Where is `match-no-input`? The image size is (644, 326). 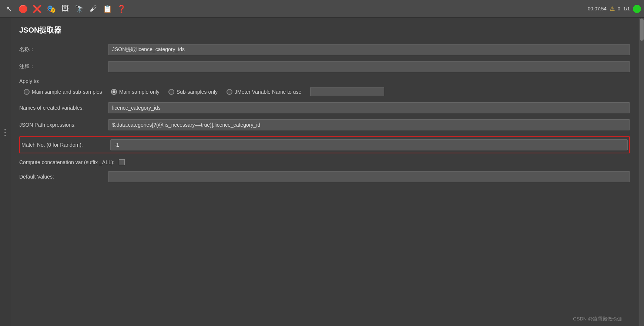
match-no-input is located at coordinates (369, 145).